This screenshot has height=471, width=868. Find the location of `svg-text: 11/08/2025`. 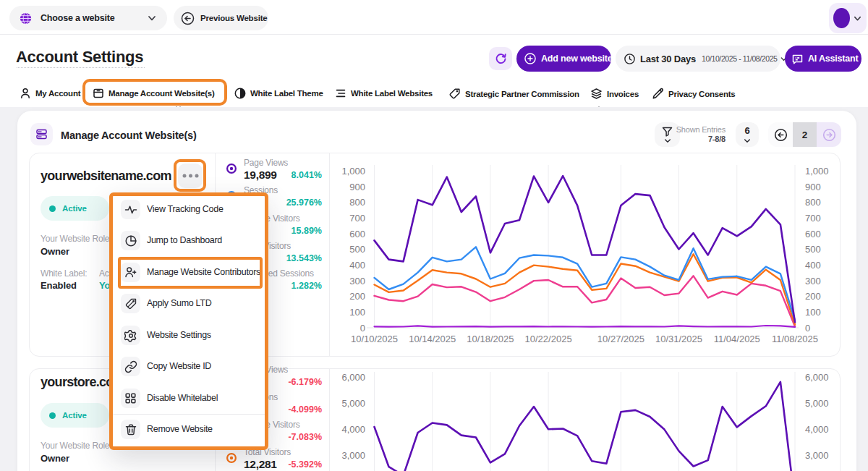

svg-text: 11/08/2025 is located at coordinates (795, 339).